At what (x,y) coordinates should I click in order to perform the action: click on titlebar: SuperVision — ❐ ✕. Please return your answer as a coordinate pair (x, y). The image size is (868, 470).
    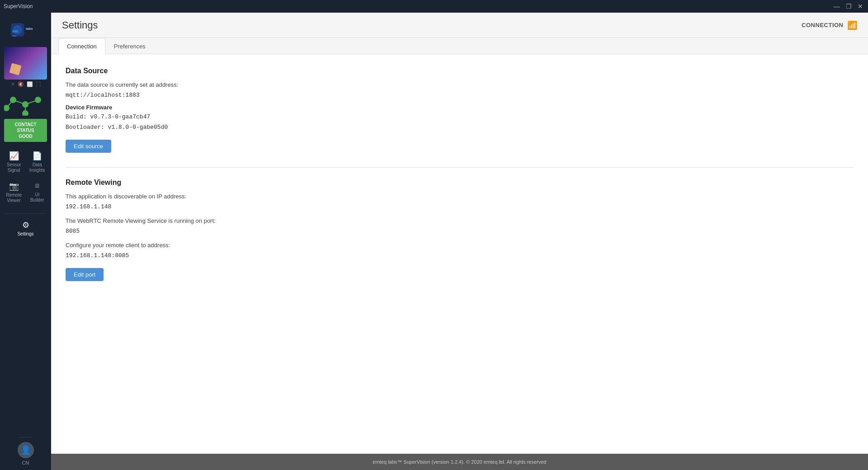
    Looking at the image, I should click on (434, 6).